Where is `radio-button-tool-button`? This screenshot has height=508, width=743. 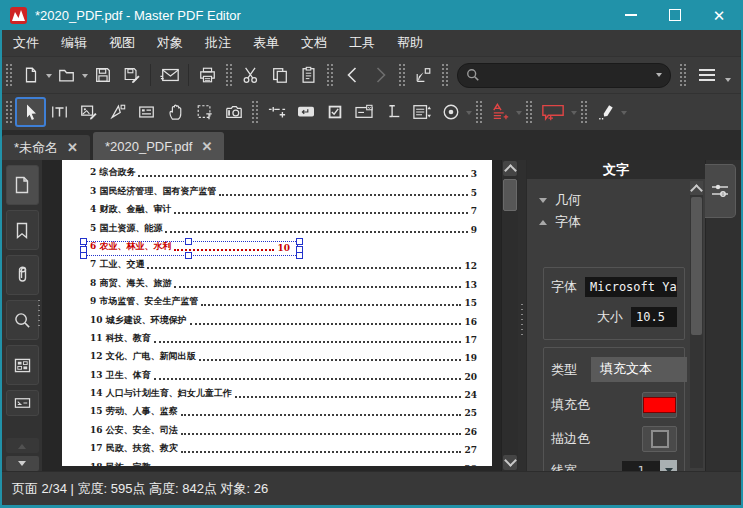 radio-button-tool-button is located at coordinates (450, 112).